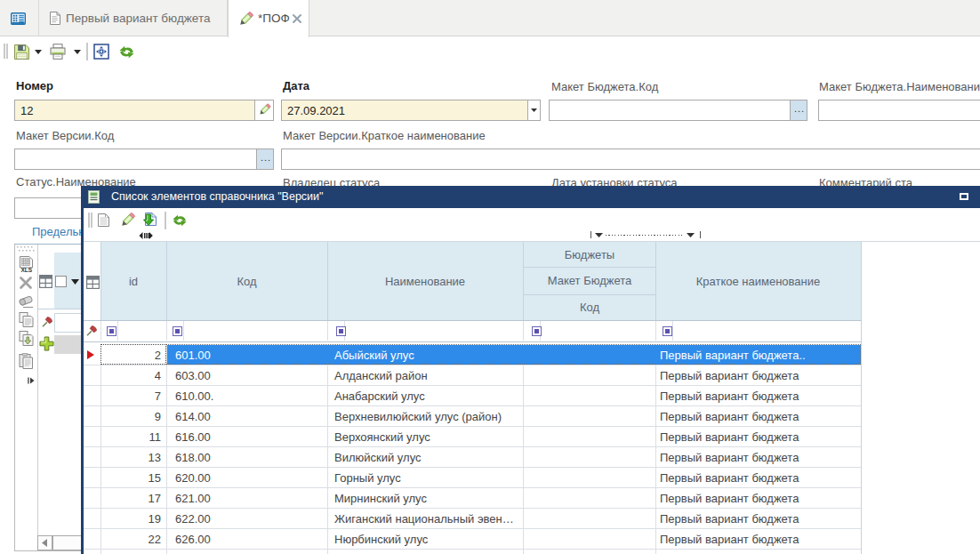 The image size is (980, 554). What do you see at coordinates (27, 270) in the screenshot?
I see `svg-text: XLS` at bounding box center [27, 270].